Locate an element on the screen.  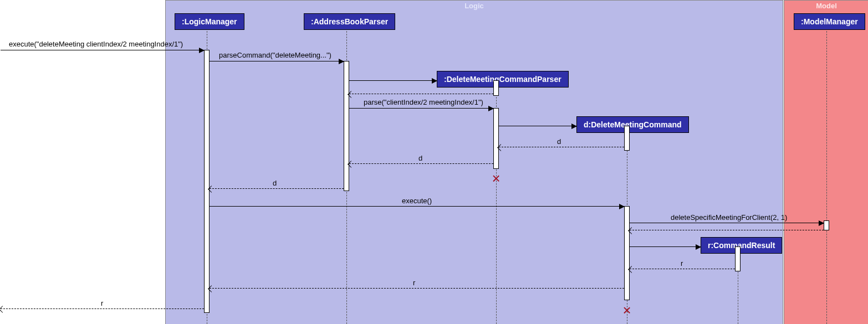
msg-return-r2-label: r is located at coordinates (414, 282).